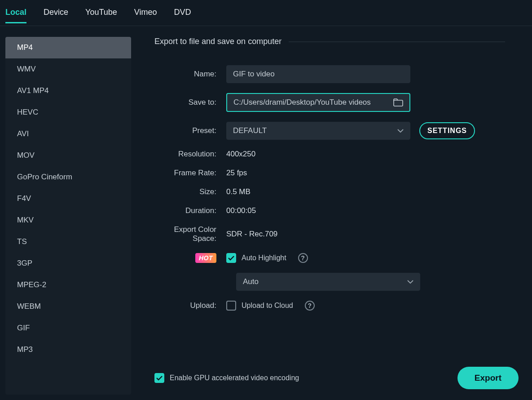  What do you see at coordinates (330, 211) in the screenshot?
I see `row-duration: Duration: 00:00:05` at bounding box center [330, 211].